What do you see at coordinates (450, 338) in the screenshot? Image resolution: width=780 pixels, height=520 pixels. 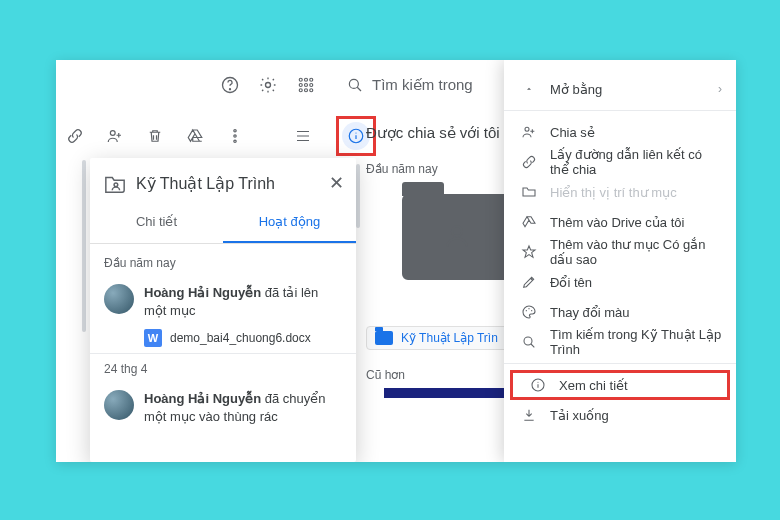 I see `folder-chip-label: Kỹ Thuật Lập Trìn` at bounding box center [450, 338].